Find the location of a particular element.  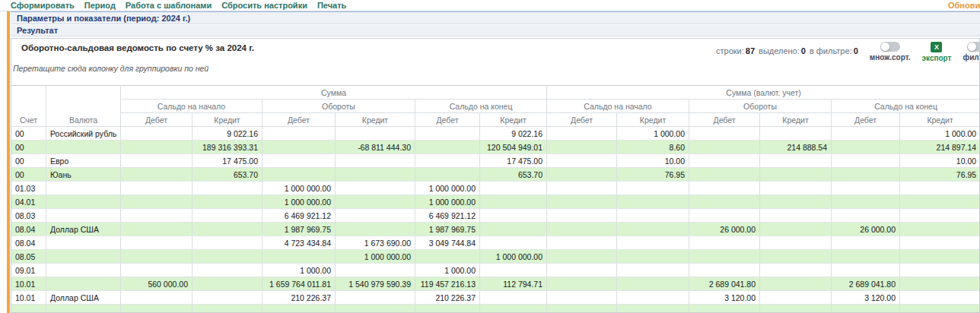

table-row: 00189 316 393.31-68 811 444.30120 504 94… is located at coordinates (496, 147).